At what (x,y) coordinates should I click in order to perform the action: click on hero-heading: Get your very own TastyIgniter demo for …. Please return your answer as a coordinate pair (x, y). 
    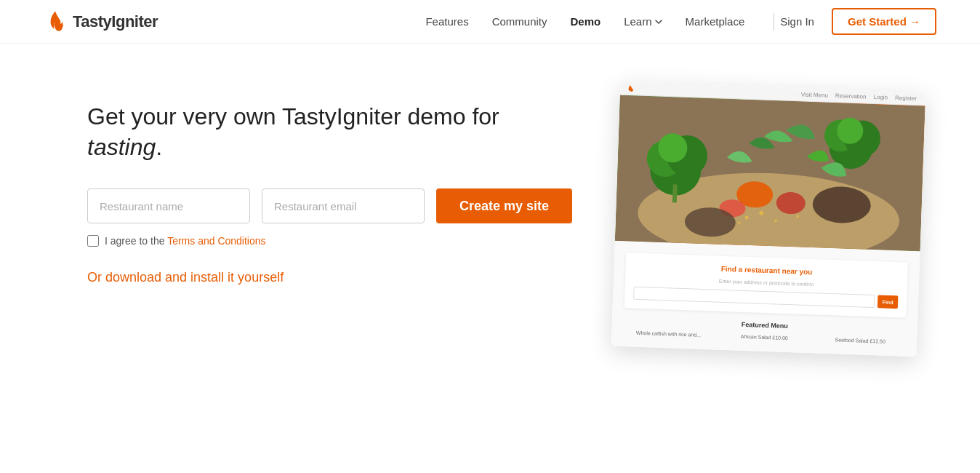
    Looking at the image, I should click on (330, 132).